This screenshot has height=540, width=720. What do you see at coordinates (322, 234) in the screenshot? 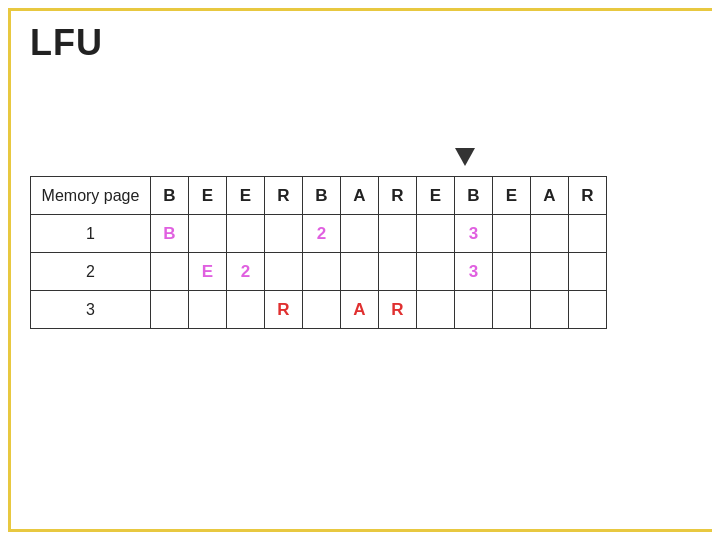
I see `cell-1-4: 2` at bounding box center [322, 234].